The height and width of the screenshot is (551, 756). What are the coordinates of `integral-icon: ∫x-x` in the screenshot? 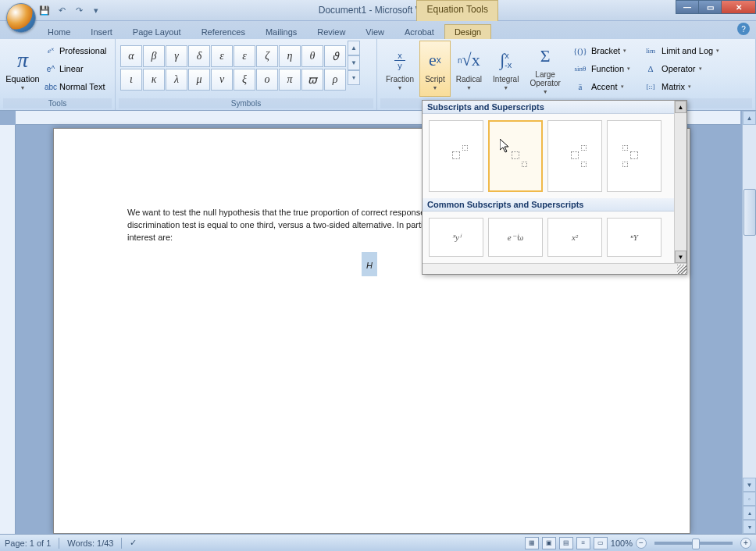 It's located at (506, 60).